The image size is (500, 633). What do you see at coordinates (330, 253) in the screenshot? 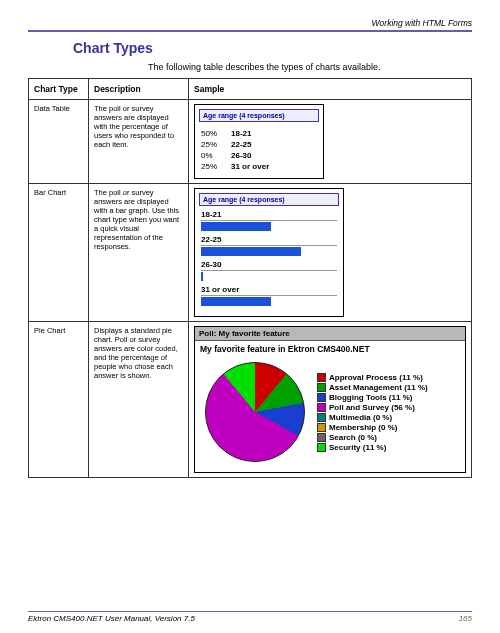
I see `cell-sample: Age range (4 responses) 18-21 22-25 26-3…` at bounding box center [330, 253].